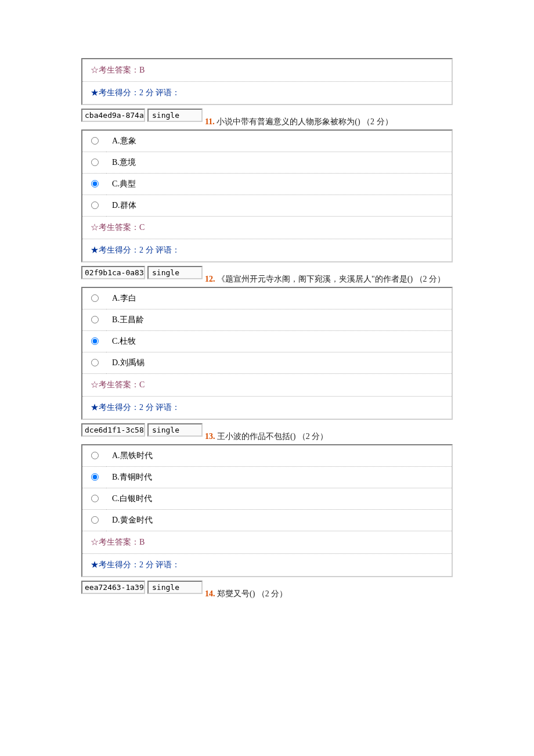 The width and height of the screenshot is (534, 756). I want to click on question-stem: 《题宣州开元寺水阁，阁下宛溪，夹溪居人"的作者是(), so click(315, 279).